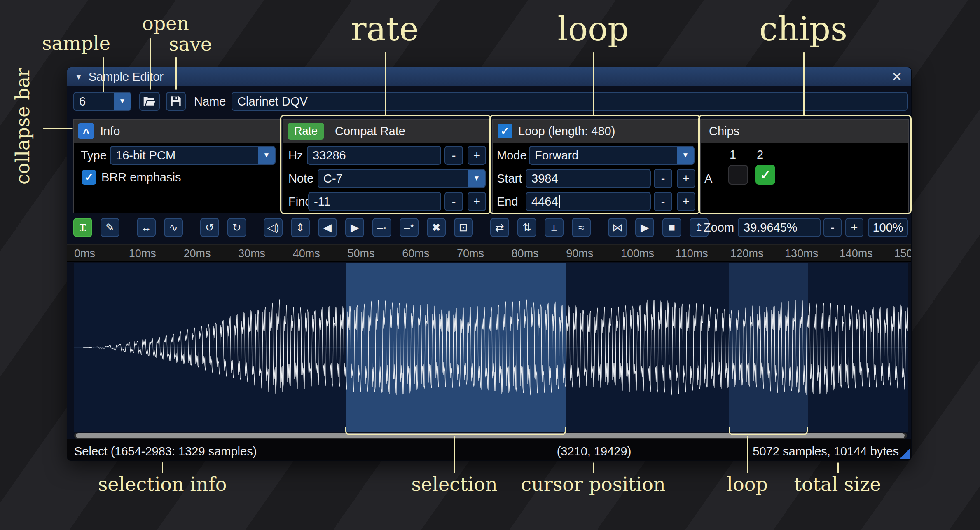 This screenshot has height=530, width=980. What do you see at coordinates (83, 227) in the screenshot?
I see `select-tool-button: Ɪ` at bounding box center [83, 227].